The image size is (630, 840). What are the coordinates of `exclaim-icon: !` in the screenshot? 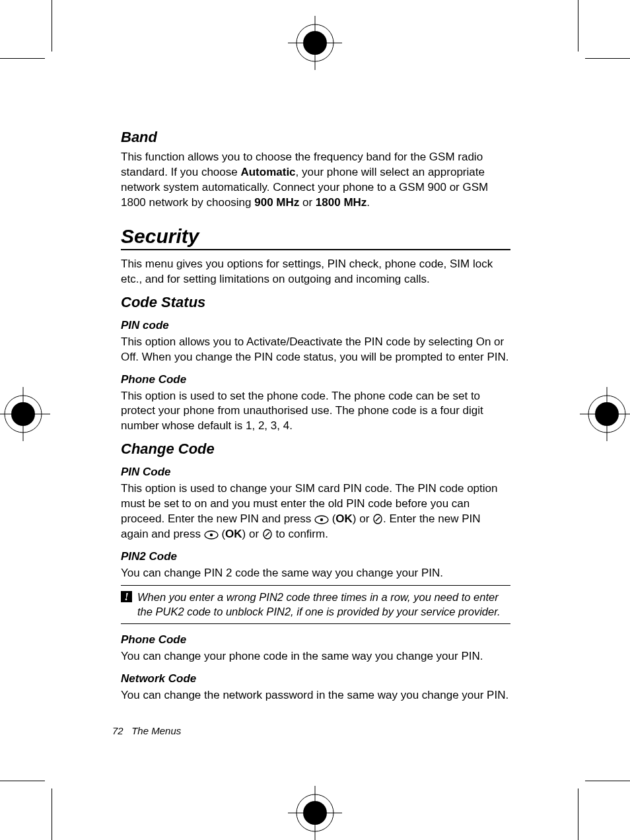 It's located at (127, 597).